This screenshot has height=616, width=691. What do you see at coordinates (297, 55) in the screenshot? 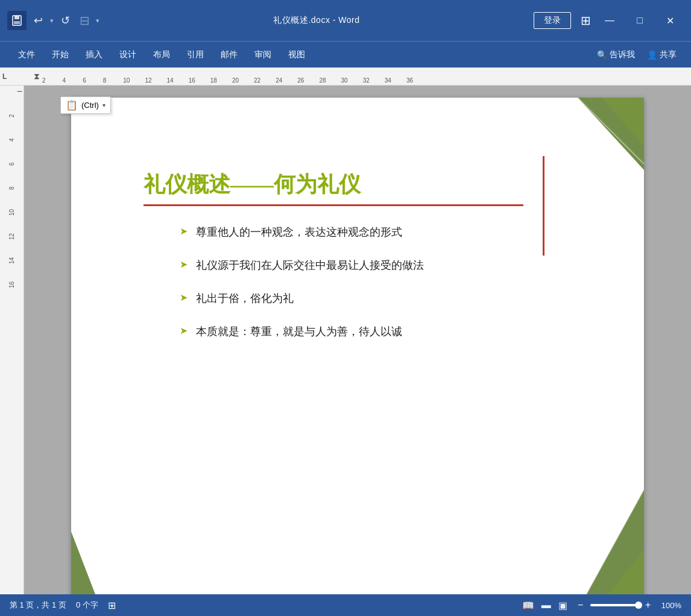
I see `menu-view: 视图` at bounding box center [297, 55].